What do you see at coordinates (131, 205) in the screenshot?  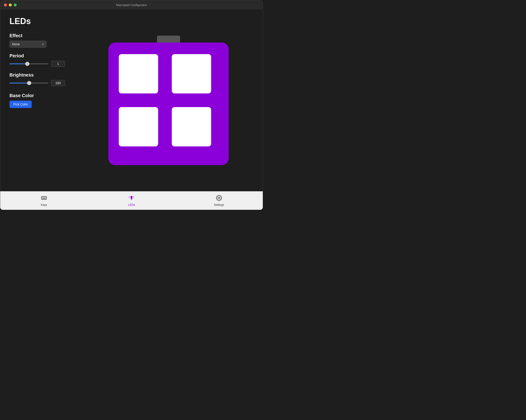 I see `tab-leds-label: LEDs` at bounding box center [131, 205].